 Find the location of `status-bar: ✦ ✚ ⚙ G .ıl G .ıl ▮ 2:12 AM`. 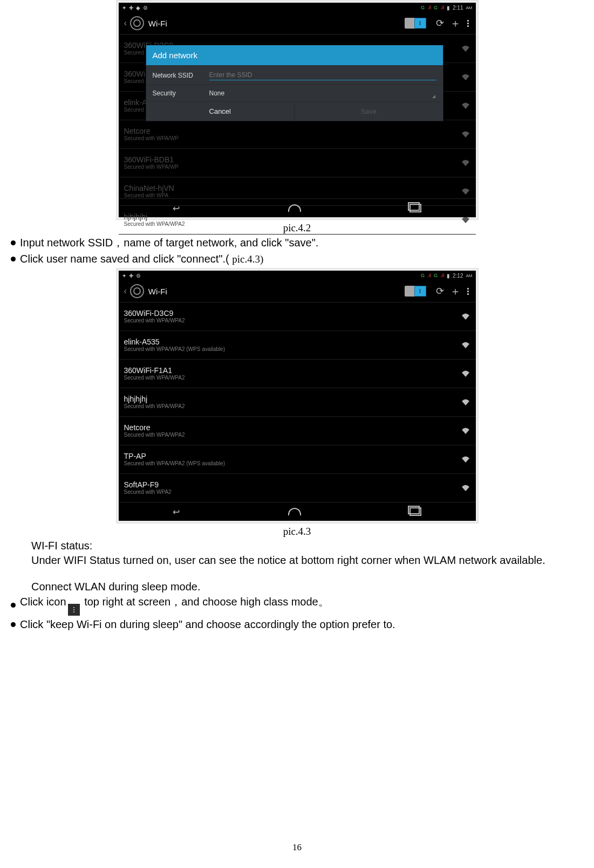

status-bar: ✦ ✚ ⚙ G .ıl G .ıl ▮ 2:12 AM is located at coordinates (297, 275).